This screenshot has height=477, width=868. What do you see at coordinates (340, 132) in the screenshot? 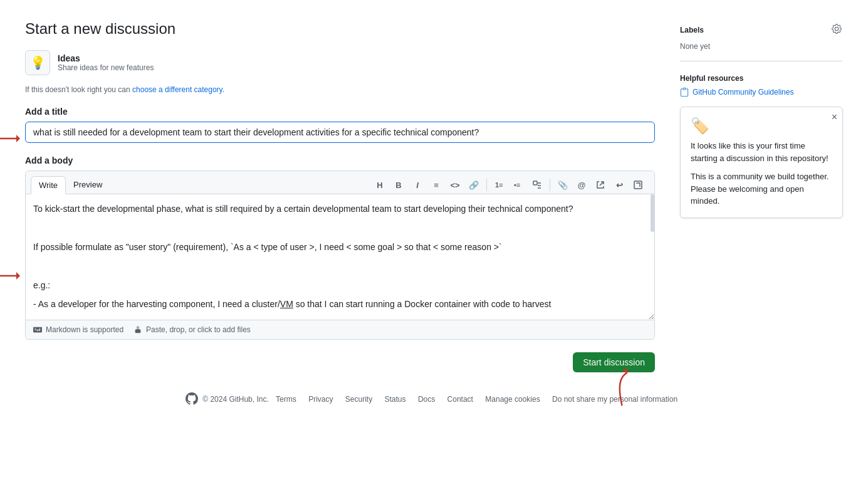
I see `title-input` at bounding box center [340, 132].